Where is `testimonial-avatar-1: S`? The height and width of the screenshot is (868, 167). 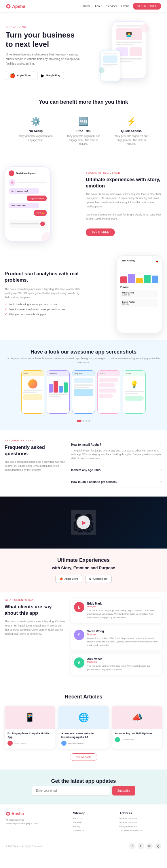 testimonial-avatar-1: S is located at coordinates (79, 635).